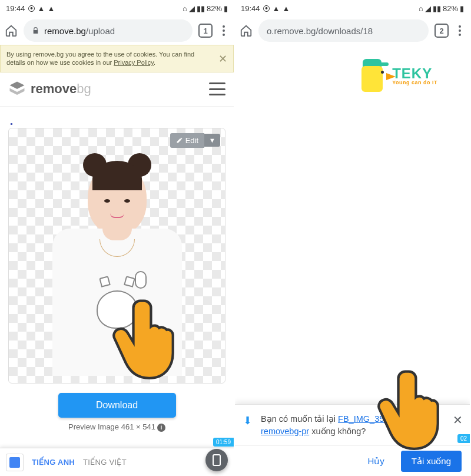 This screenshot has height=476, width=471. Describe the element at coordinates (117, 90) in the screenshot. I see `app-header: removebg` at that location.